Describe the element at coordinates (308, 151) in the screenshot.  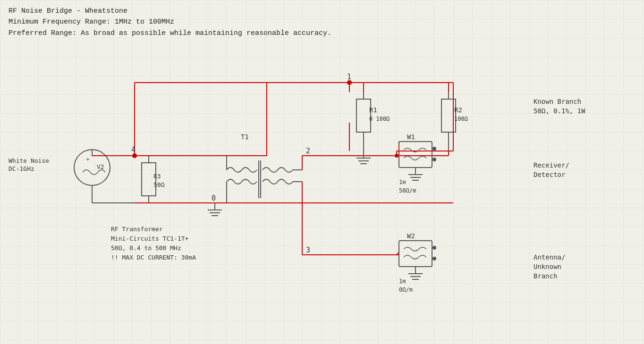
I see `svg-text: 2` at that location.